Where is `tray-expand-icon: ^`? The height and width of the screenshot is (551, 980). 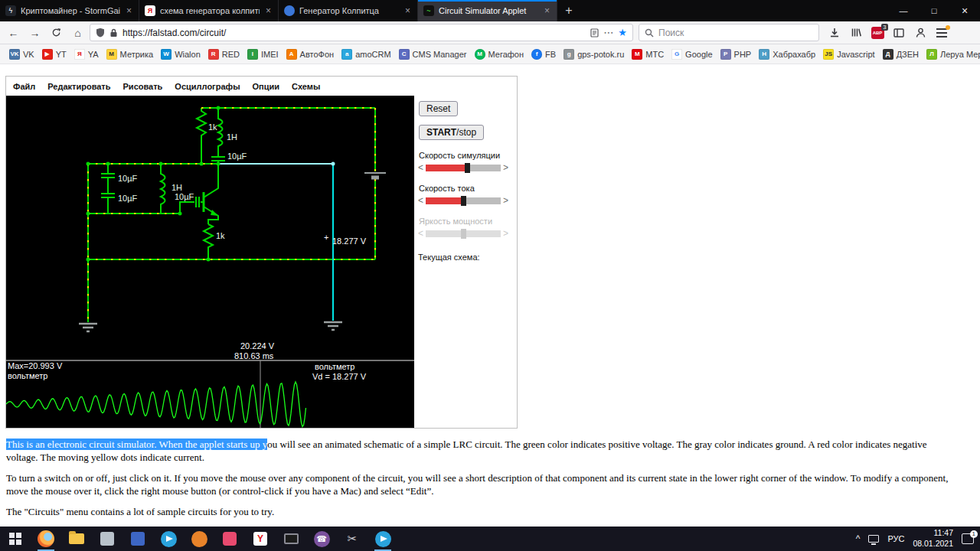
tray-expand-icon: ^ is located at coordinates (858, 539).